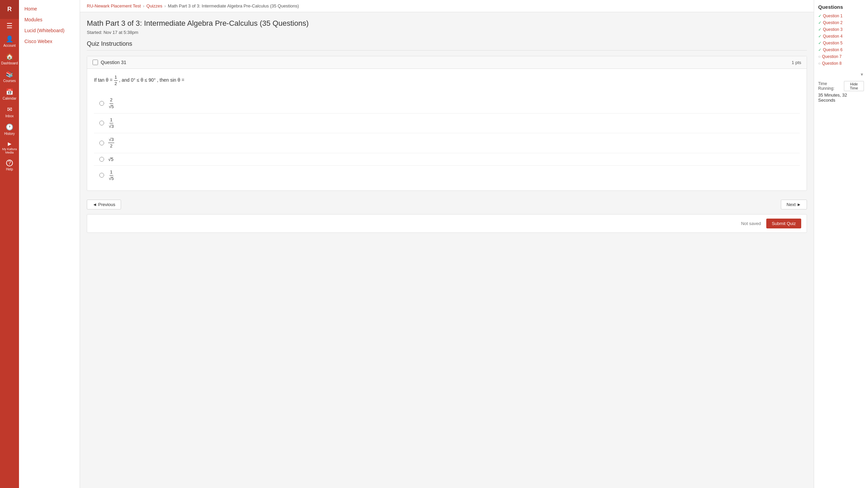 This screenshot has width=868, height=488. I want to click on q1-status-icon: ✓, so click(820, 16).